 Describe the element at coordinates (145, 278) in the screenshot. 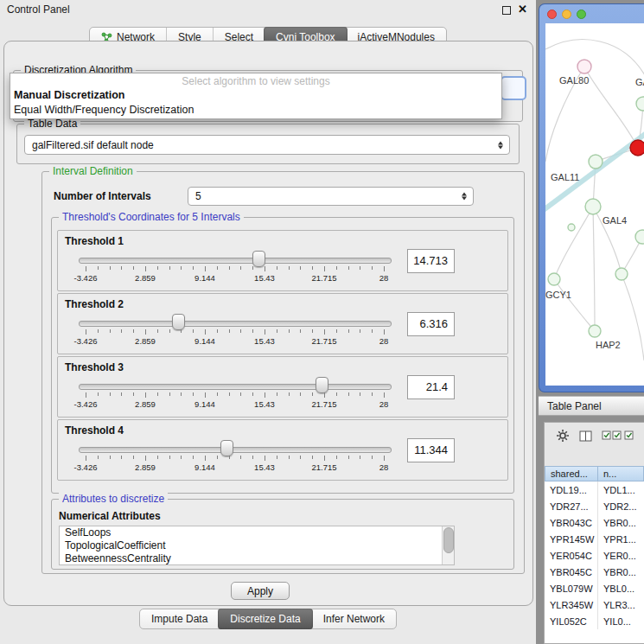

I see `scale-label: 2.859` at that location.